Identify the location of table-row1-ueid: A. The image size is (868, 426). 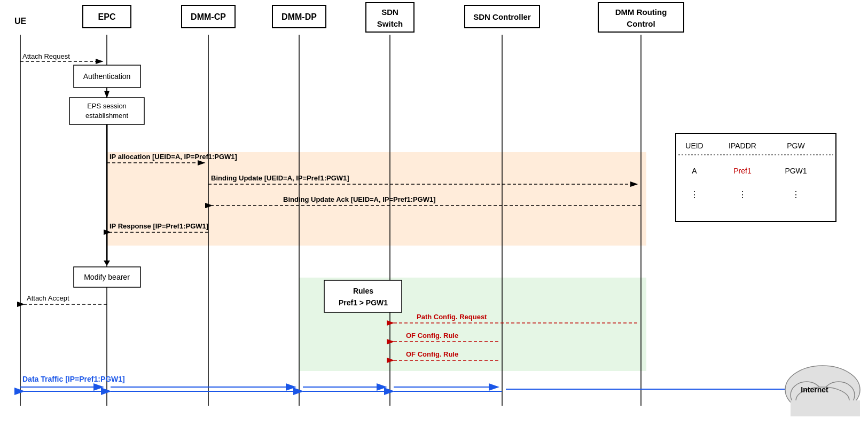
(694, 171).